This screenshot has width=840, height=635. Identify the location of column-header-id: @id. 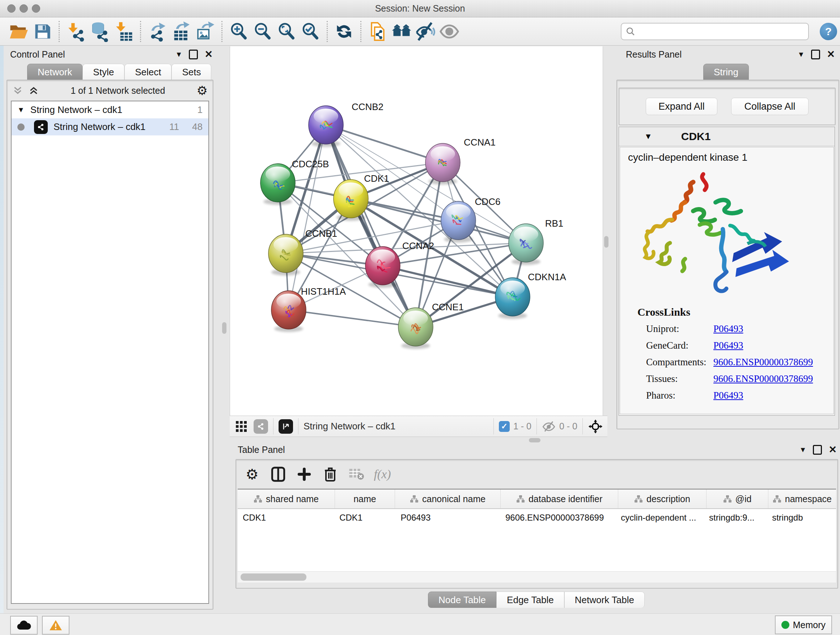
(737, 499).